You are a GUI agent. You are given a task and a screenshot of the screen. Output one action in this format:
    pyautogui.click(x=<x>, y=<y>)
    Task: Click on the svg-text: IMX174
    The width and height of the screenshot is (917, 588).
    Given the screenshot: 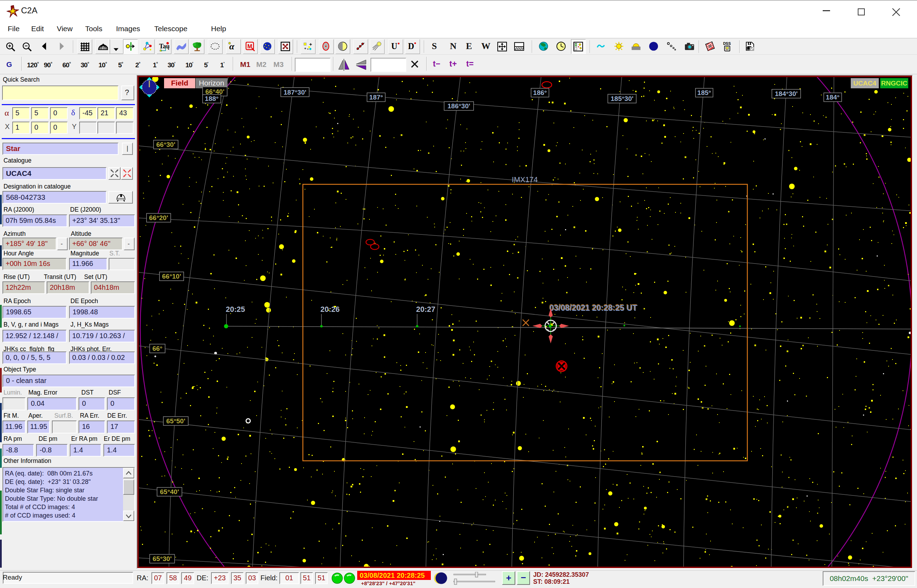 What is the action you would take?
    pyautogui.click(x=525, y=180)
    